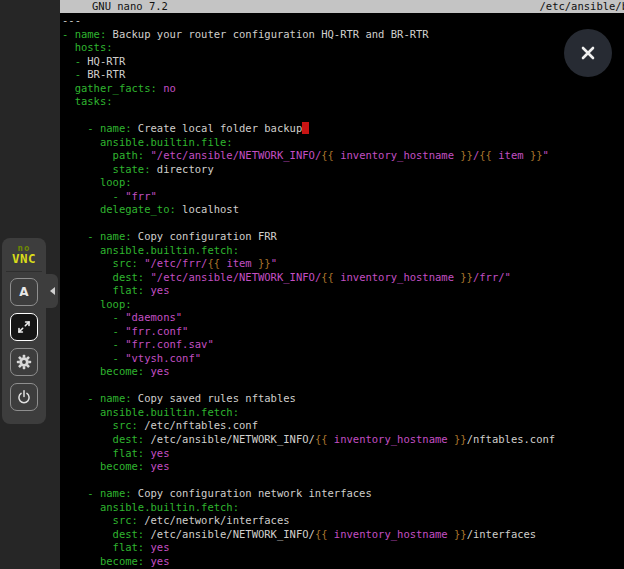  I want to click on code-line: src: /etc/nftables.conf, so click(343, 426).